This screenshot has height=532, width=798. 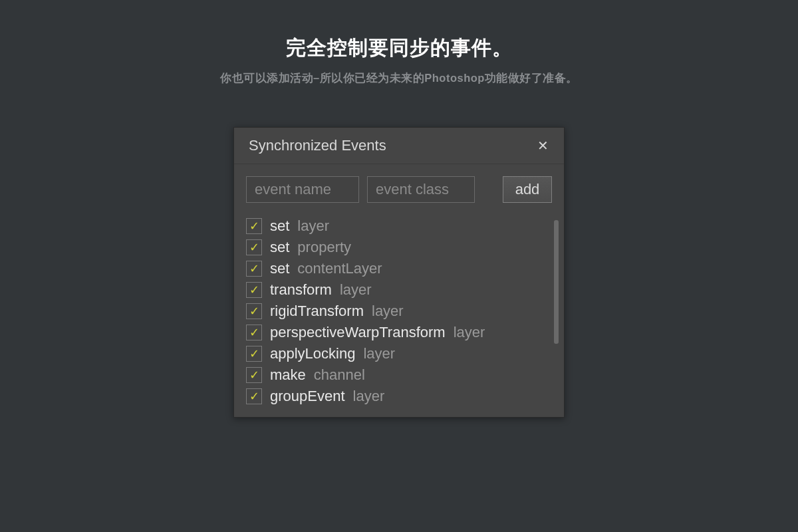 I want to click on event-row: ✓setproperty, so click(x=394, y=247).